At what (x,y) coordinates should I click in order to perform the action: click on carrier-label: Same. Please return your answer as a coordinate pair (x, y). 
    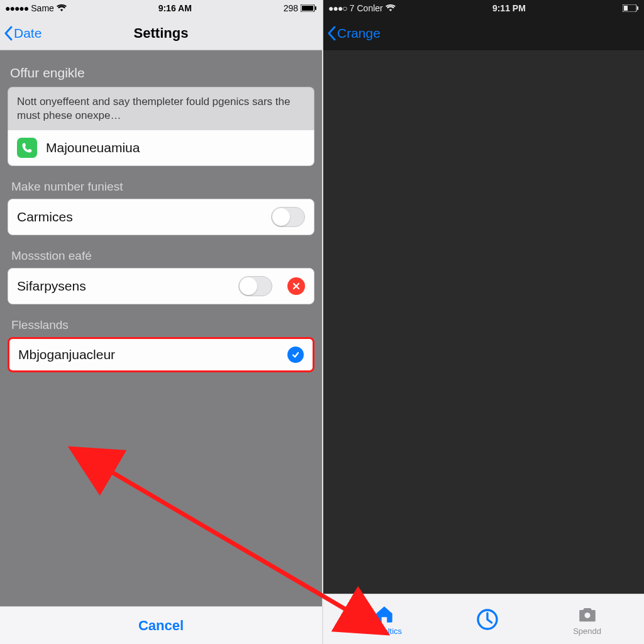
    Looking at the image, I should click on (43, 8).